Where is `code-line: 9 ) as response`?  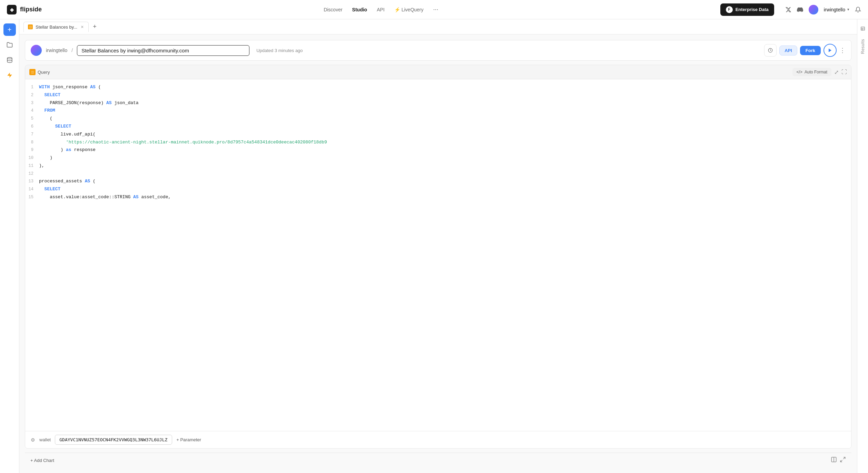 code-line: 9 ) as response is located at coordinates (438, 150).